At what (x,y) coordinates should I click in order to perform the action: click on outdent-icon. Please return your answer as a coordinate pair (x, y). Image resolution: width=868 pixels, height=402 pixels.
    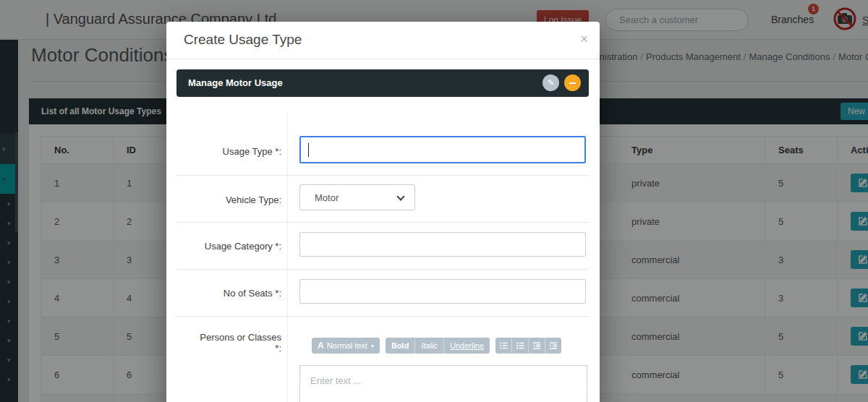
    Looking at the image, I should click on (537, 346).